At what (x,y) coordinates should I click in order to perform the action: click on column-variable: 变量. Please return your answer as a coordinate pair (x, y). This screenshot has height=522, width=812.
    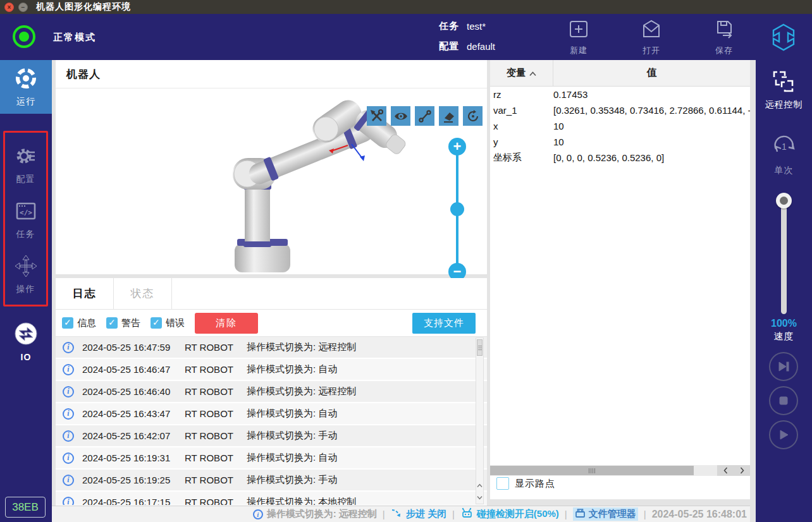
    Looking at the image, I should click on (522, 73).